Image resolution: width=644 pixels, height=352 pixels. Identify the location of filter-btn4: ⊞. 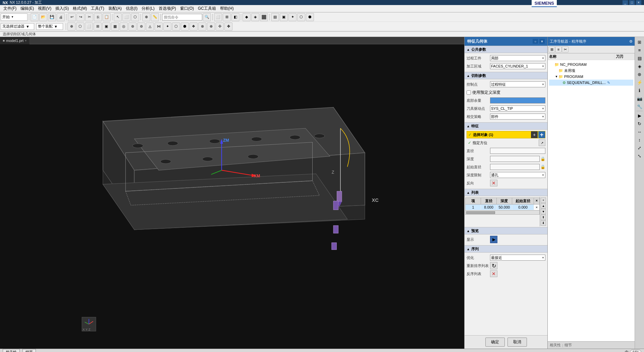
(98, 27).